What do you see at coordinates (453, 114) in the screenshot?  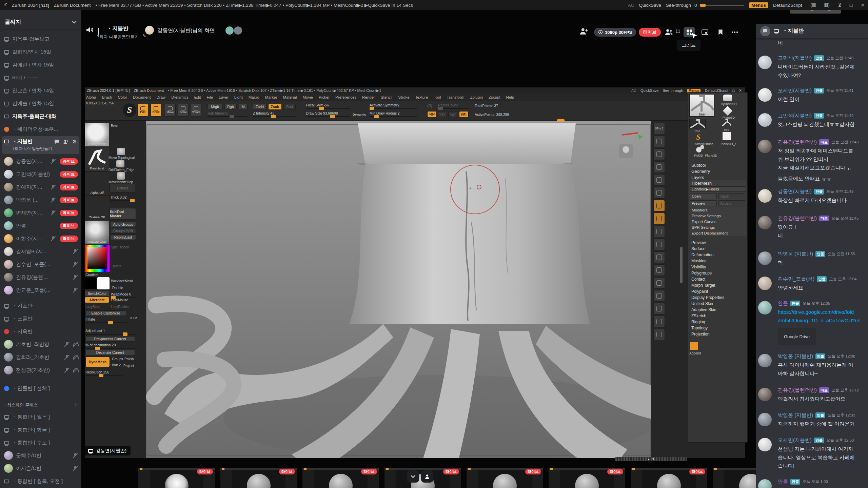 I see `symmetry-z-button: >Z<` at bounding box center [453, 114].